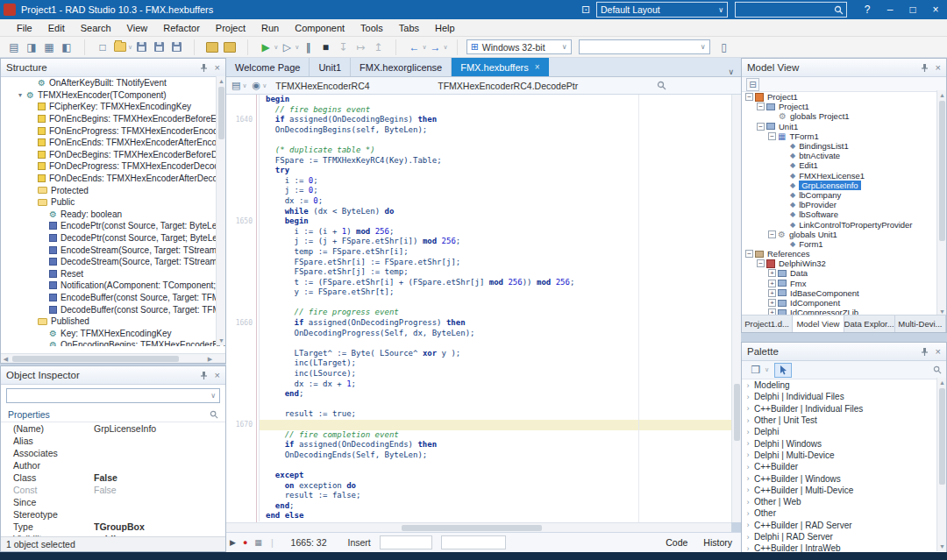 The image size is (947, 560). Describe the element at coordinates (844, 195) in the screenshot. I see `tree-item: ◆lbCompany` at that location.